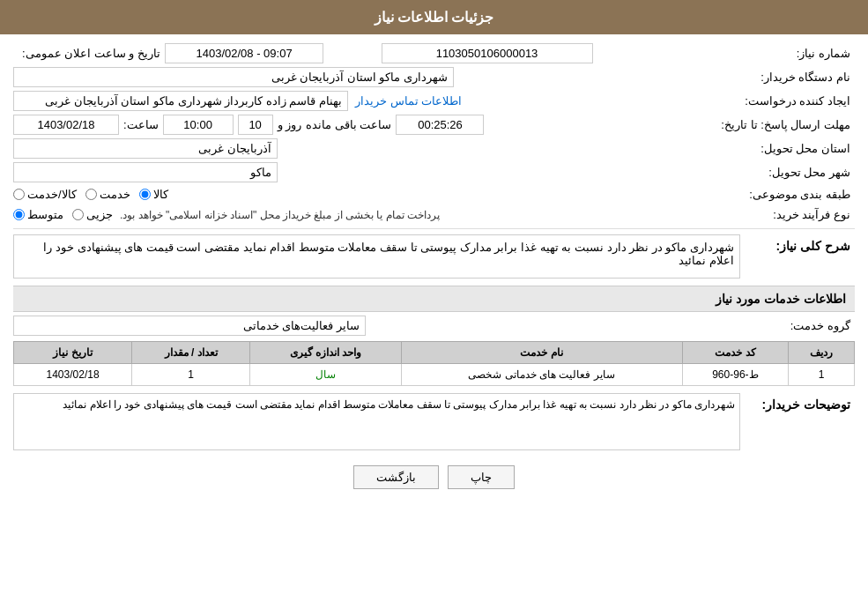  Describe the element at coordinates (160, 194) in the screenshot. I see `category-option-goods-label: کالا` at that location.